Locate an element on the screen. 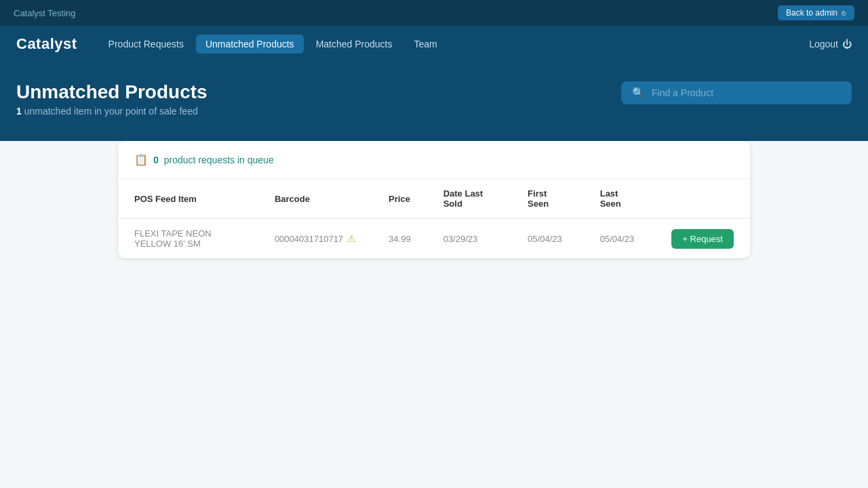 The image size is (868, 488). nav-product-requests: Product Requests is located at coordinates (146, 44).